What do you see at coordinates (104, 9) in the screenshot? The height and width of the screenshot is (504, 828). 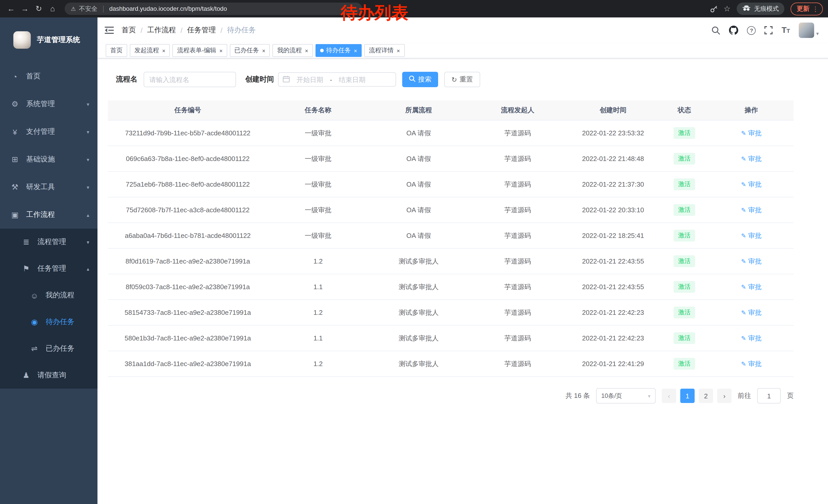 I see `omnibox-divider` at bounding box center [104, 9].